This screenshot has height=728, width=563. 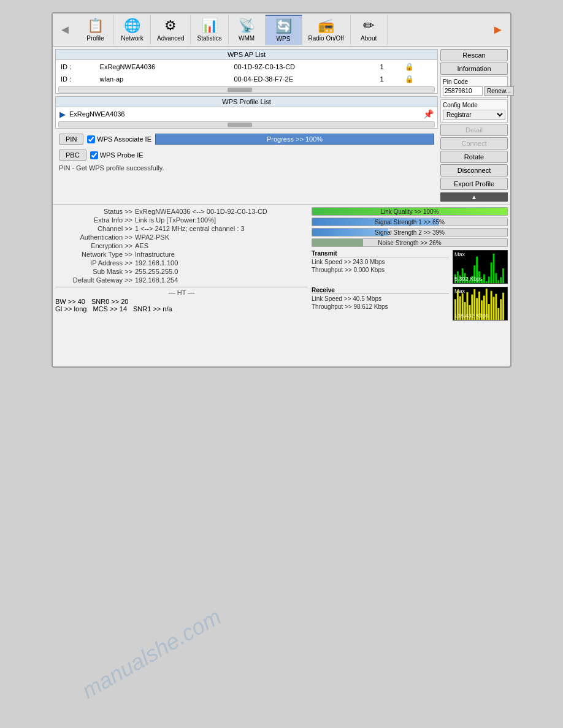 What do you see at coordinates (388, 79) in the screenshot?
I see `ap-val: 1` at bounding box center [388, 79].